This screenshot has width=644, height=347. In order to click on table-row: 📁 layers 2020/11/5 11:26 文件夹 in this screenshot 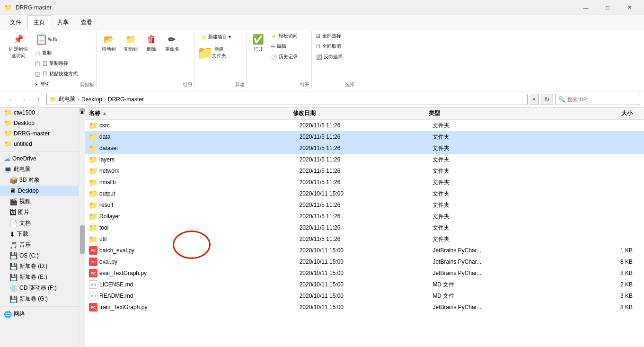, I will do `click(364, 160)`.